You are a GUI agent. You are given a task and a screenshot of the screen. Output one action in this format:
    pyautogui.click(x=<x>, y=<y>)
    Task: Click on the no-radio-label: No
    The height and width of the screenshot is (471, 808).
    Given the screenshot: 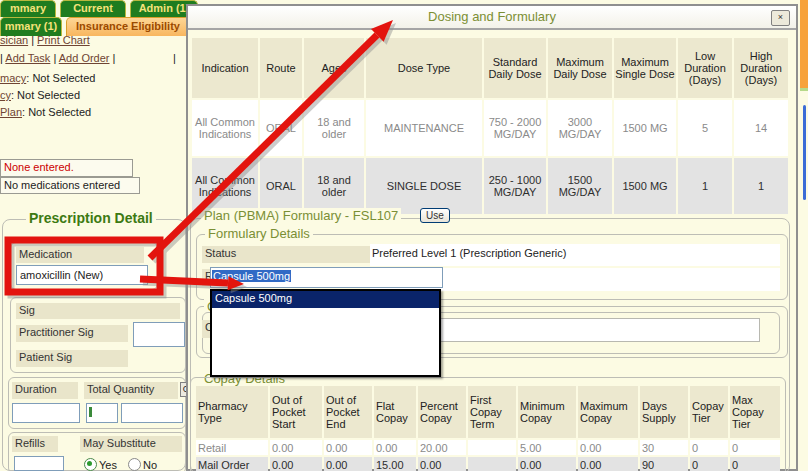 What is the action you would take?
    pyautogui.click(x=150, y=465)
    